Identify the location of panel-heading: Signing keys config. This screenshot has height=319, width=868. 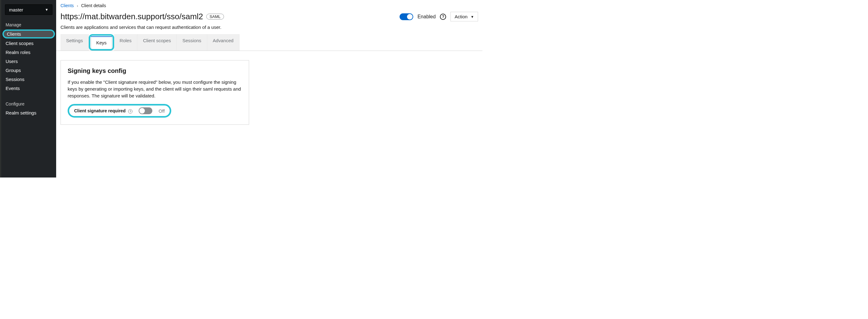
(155, 71).